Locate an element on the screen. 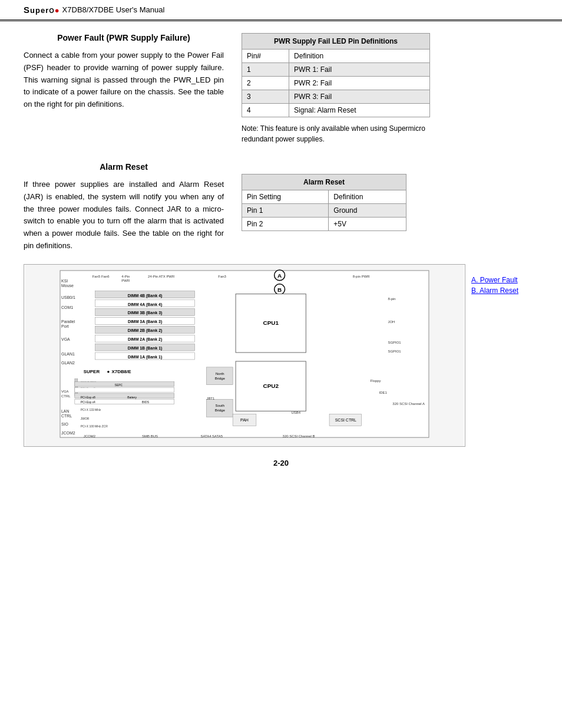  svg-text: IDE1 is located at coordinates (384, 392).